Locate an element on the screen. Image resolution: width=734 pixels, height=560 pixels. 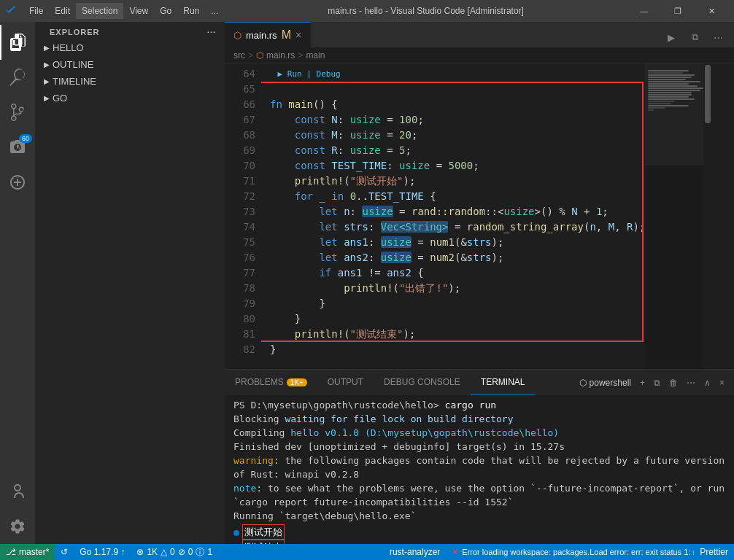
sidebar-item-hello: ▶ HELLO is located at coordinates (130, 48).